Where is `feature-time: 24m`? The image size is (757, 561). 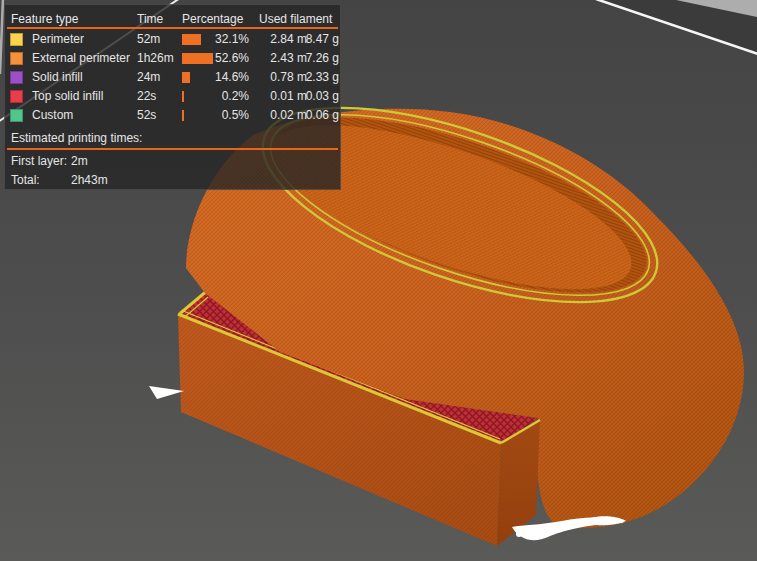
feature-time: 24m is located at coordinates (148, 78).